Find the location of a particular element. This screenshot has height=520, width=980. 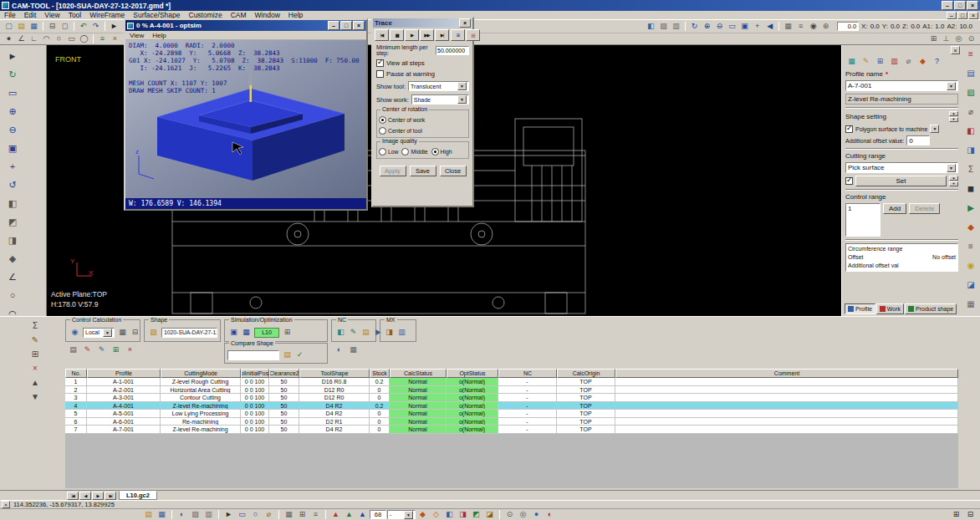

rectangle-tool-icon: ▭ is located at coordinates (72, 38).